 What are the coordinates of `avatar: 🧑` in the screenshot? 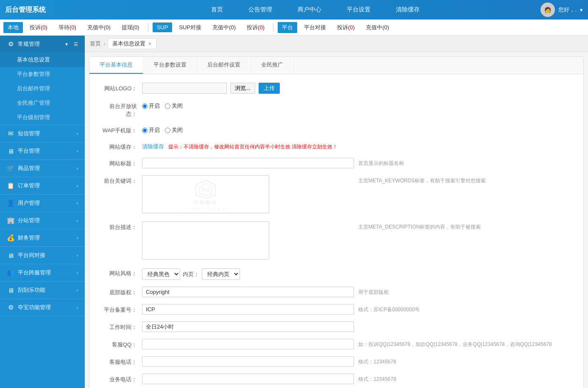 It's located at (548, 10).